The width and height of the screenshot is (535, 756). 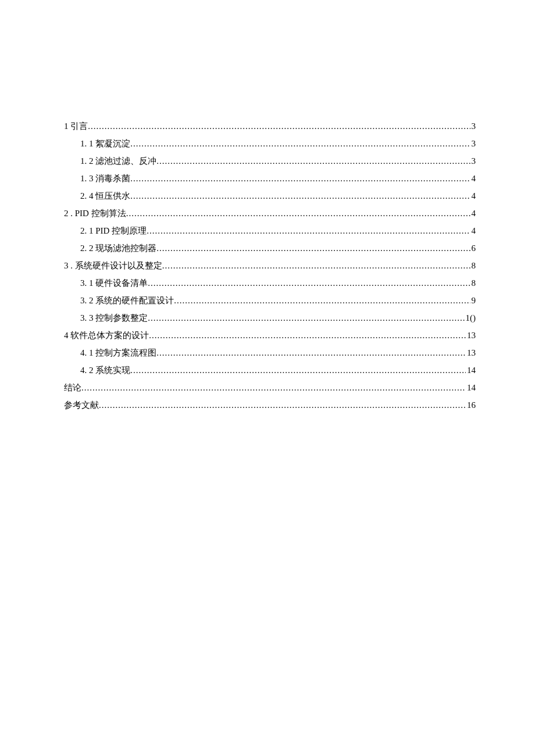 What do you see at coordinates (270, 144) in the screenshot?
I see `toc-row: 1. 1 絮凝沉淀3` at bounding box center [270, 144].